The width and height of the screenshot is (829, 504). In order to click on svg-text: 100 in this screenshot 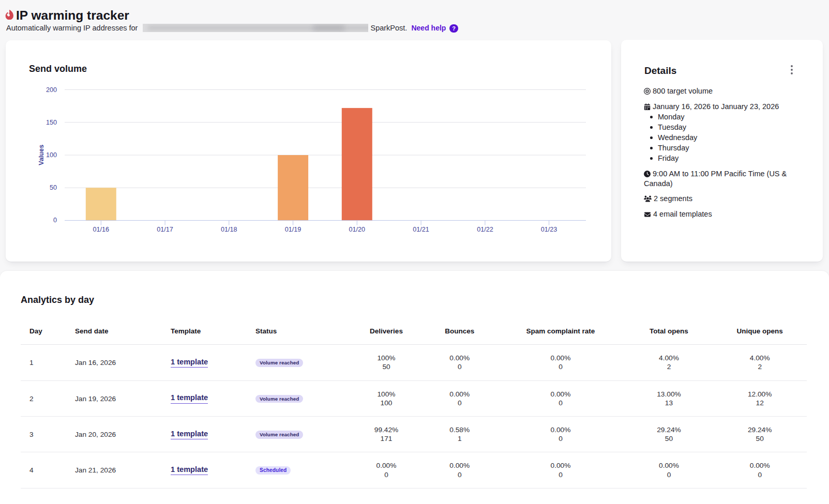, I will do `click(52, 155)`.